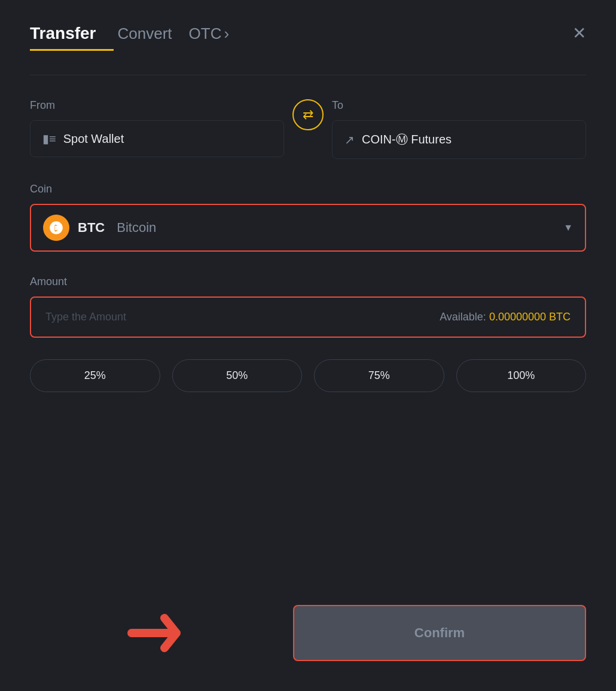  I want to click on amount-label: Amount, so click(308, 282).